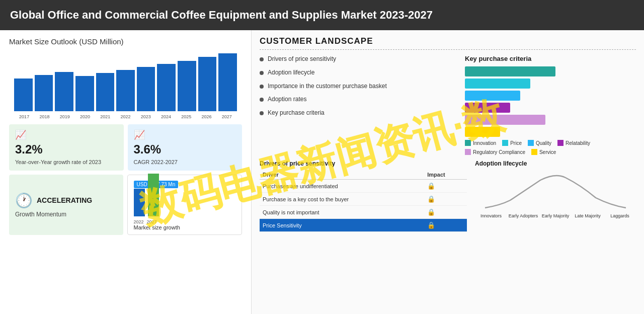  Describe the element at coordinates (358, 87) in the screenshot. I see `cl-list-item: Importance in the customer purchase bask…` at that location.